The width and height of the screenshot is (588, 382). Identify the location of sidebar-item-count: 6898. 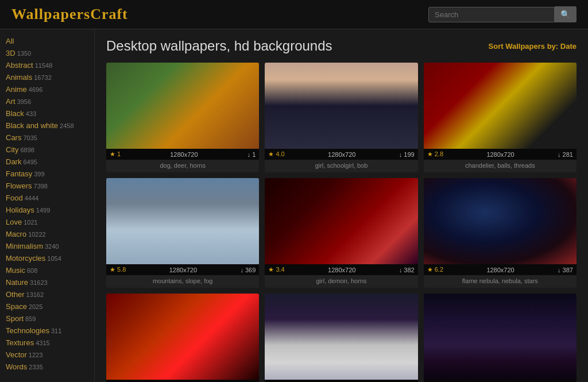
(27, 150).